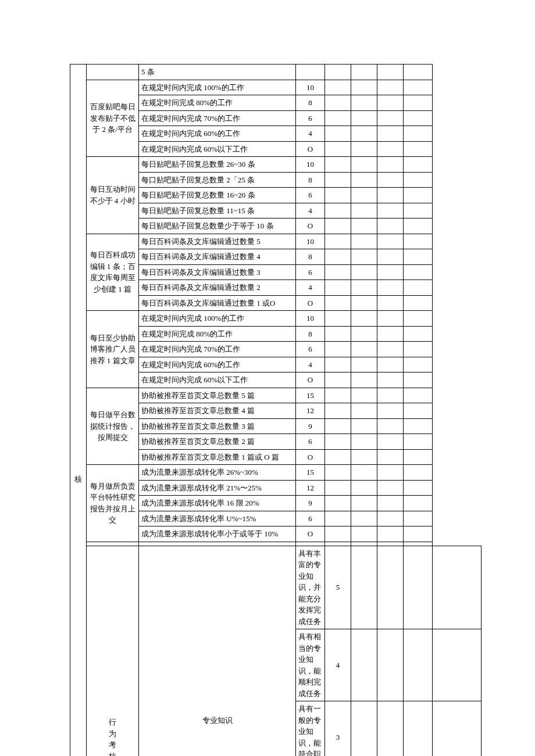  What do you see at coordinates (276, 72) in the screenshot?
I see `table-row: 核5 条` at bounding box center [276, 72].